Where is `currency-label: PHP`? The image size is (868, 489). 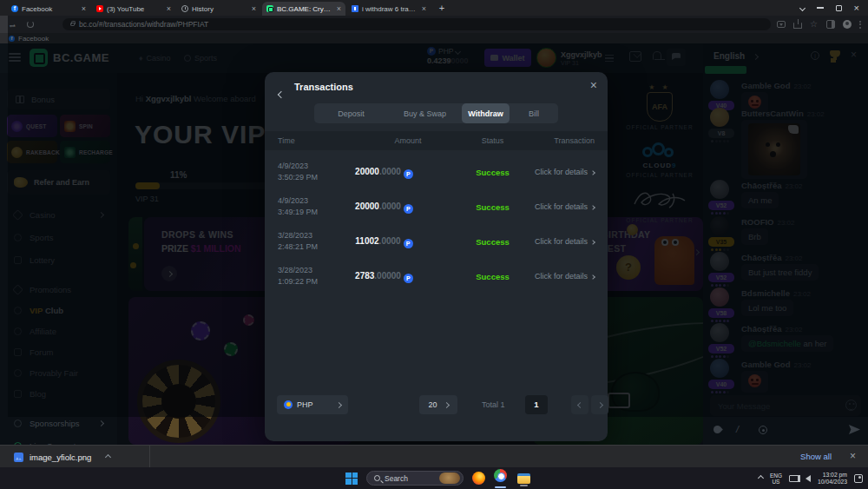 currency-label: PHP is located at coordinates (306, 405).